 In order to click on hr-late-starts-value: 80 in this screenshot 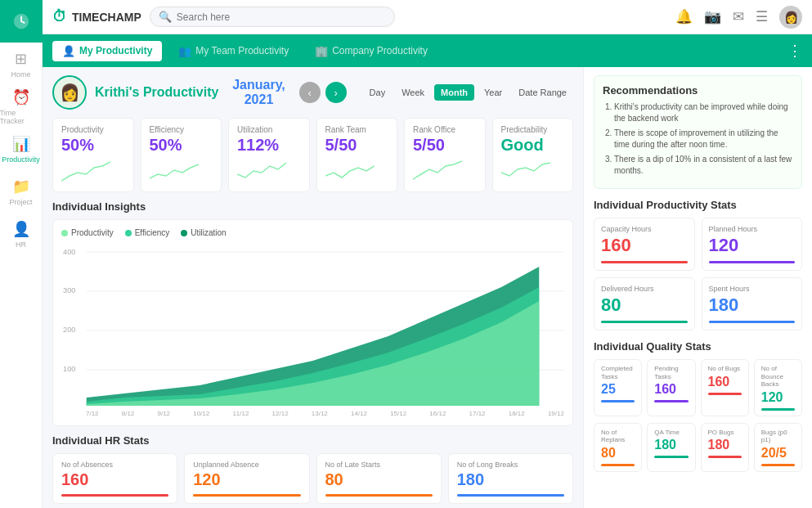, I will do `click(379, 479)`.